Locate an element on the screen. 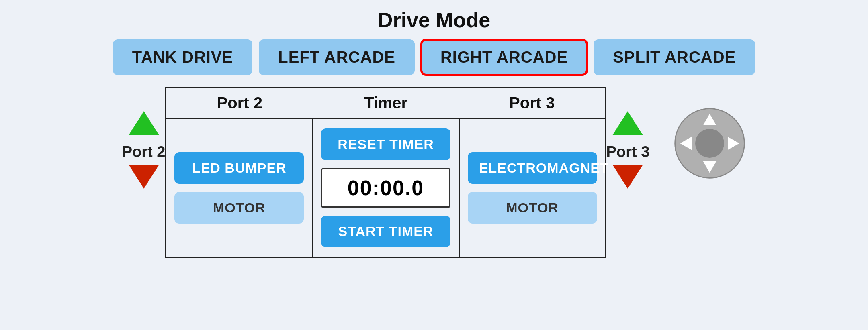 This screenshot has height=330, width=868. tank-drive-button: TANK DRIVE is located at coordinates (182, 57).